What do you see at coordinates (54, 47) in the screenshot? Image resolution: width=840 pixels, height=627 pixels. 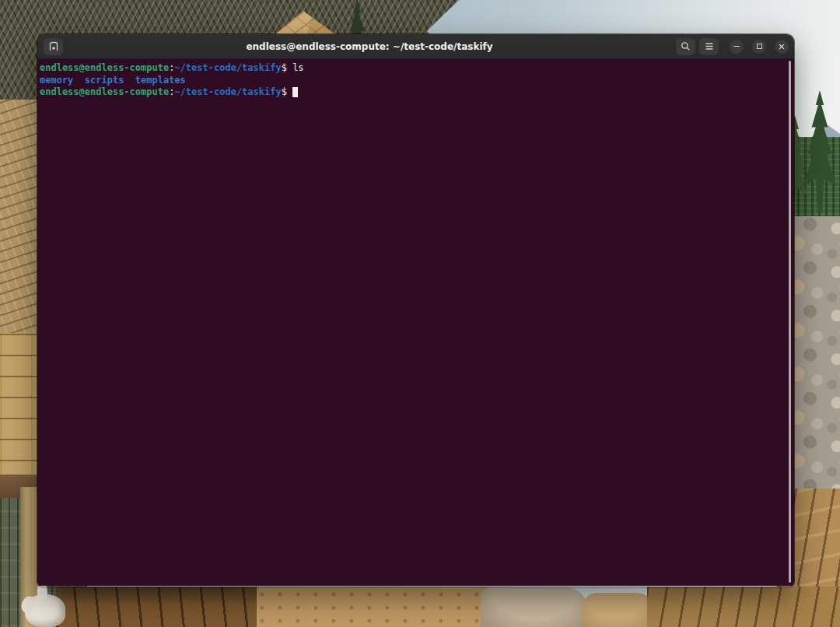 I see `tab-new-icon` at bounding box center [54, 47].